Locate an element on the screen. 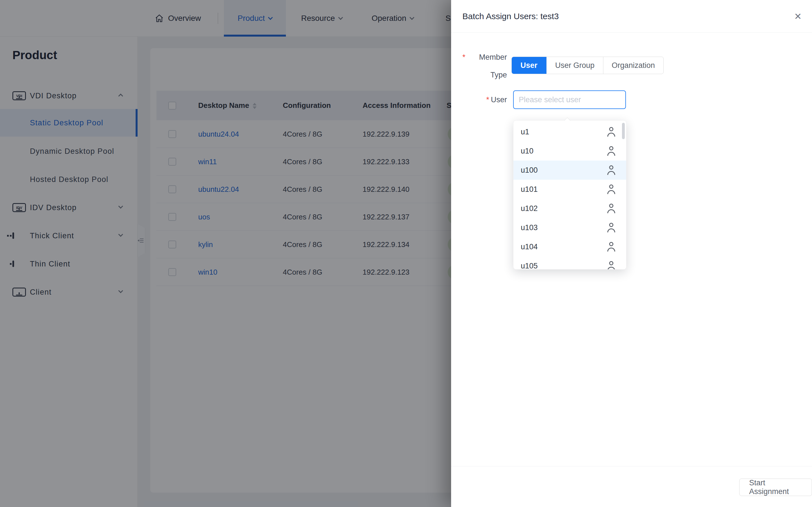 This screenshot has height=507, width=812. user-label-text: User is located at coordinates (499, 100).